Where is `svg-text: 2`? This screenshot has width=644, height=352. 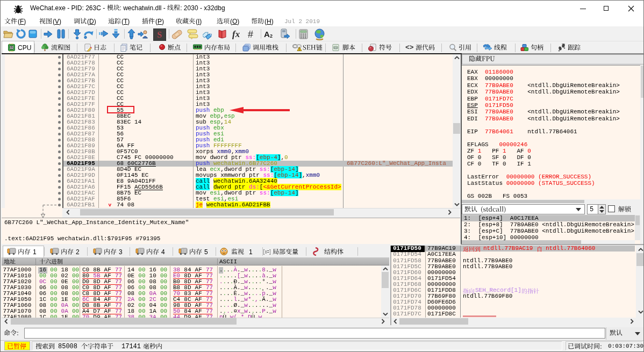
svg-text: 2 is located at coordinates (271, 36).